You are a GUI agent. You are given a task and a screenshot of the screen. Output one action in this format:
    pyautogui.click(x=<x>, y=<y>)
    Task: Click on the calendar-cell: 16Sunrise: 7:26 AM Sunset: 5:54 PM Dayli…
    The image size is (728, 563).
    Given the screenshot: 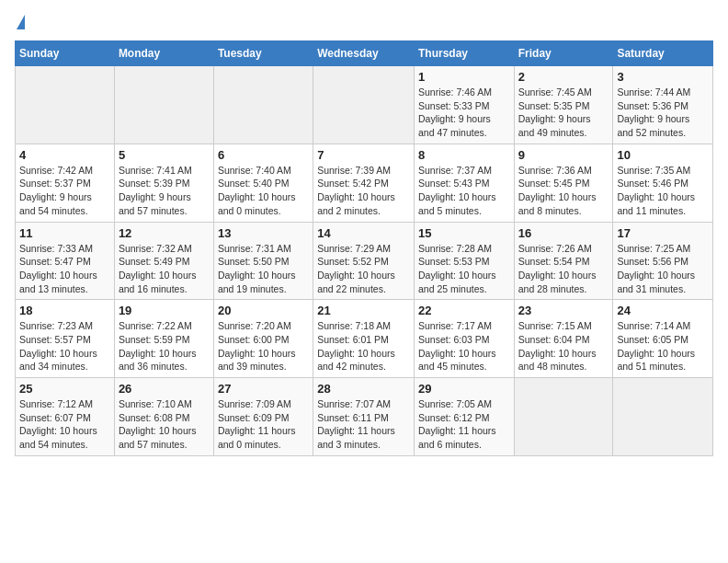 What is the action you would take?
    pyautogui.click(x=563, y=261)
    